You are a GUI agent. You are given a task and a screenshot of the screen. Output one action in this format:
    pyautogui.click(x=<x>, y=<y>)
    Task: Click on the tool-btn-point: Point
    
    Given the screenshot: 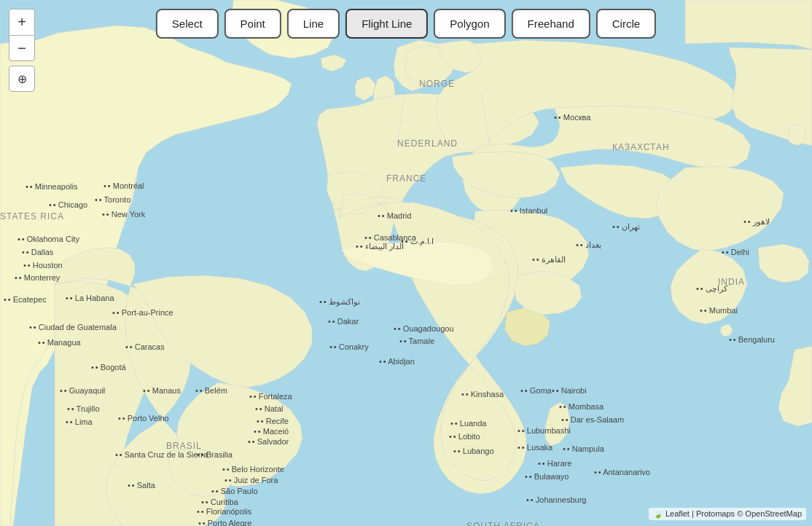 What is the action you would take?
    pyautogui.click(x=253, y=23)
    